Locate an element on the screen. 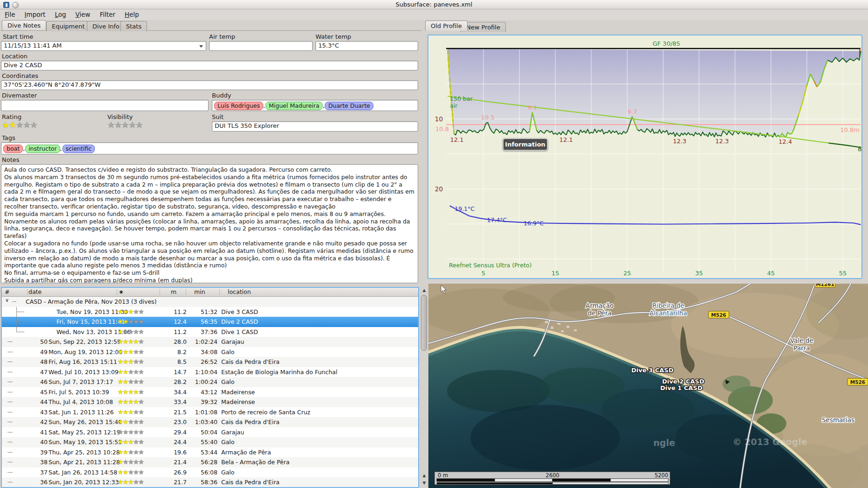 The height and width of the screenshot is (488, 868). dive-row-selected: Fri, Nov 15, 2013 11:41★★★★★12.456:35Div… is located at coordinates (210, 322).